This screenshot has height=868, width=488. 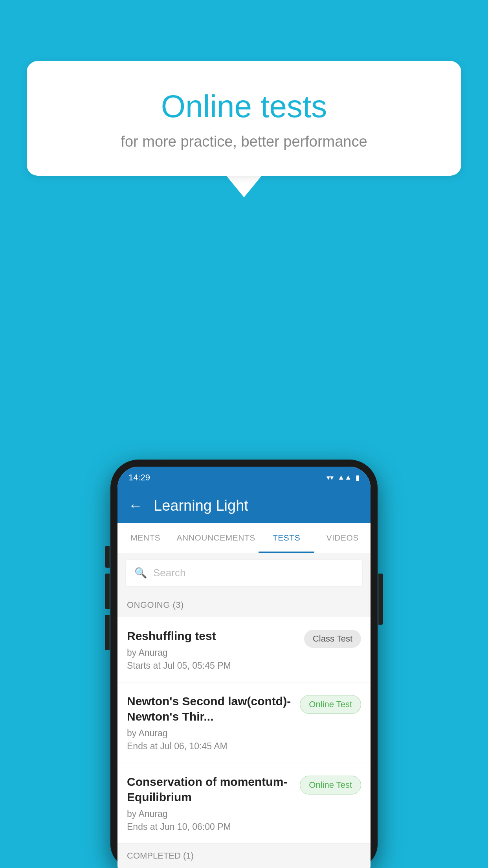 What do you see at coordinates (343, 478) in the screenshot?
I see `status-icons: ▾▾ ▲▲ ▮` at bounding box center [343, 478].